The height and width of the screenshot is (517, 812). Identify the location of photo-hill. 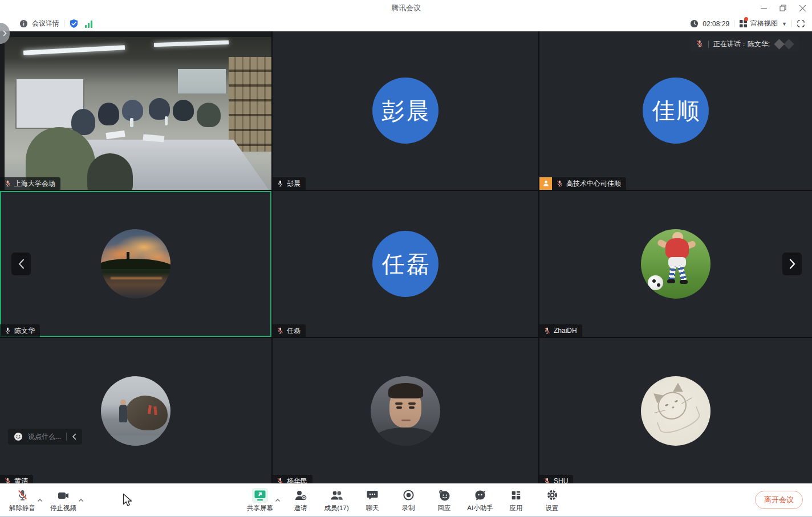
(136, 263).